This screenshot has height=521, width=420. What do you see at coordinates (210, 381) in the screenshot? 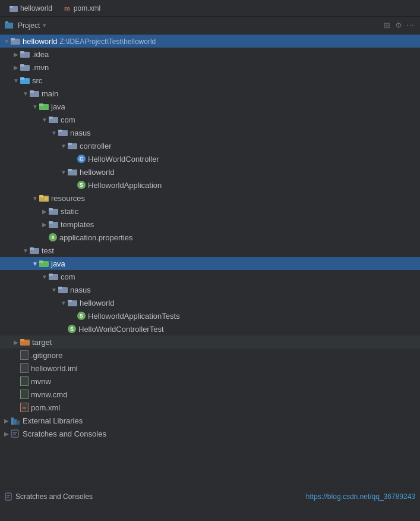
I see `tree-item-mvnw: mvnw` at bounding box center [210, 381].